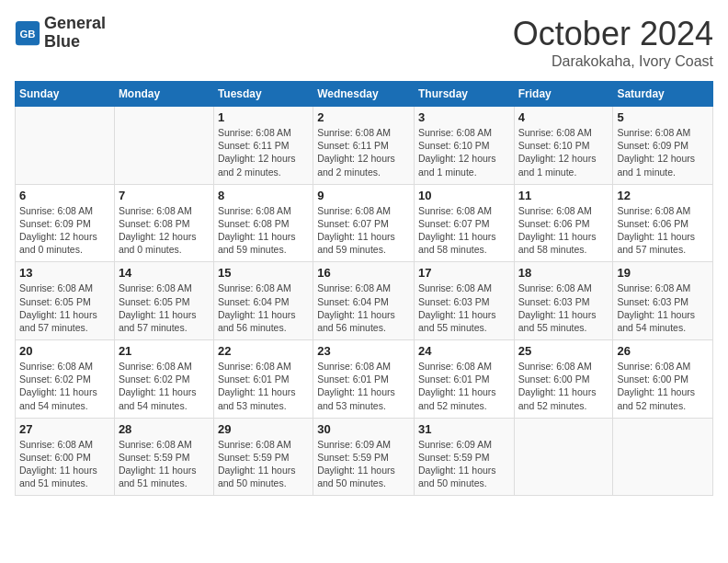 The width and height of the screenshot is (728, 563). Describe the element at coordinates (364, 145) in the screenshot. I see `calendar-cell: 2Sunrise: 6:08 AM Sunset: 6:11 PM Daylig…` at that location.